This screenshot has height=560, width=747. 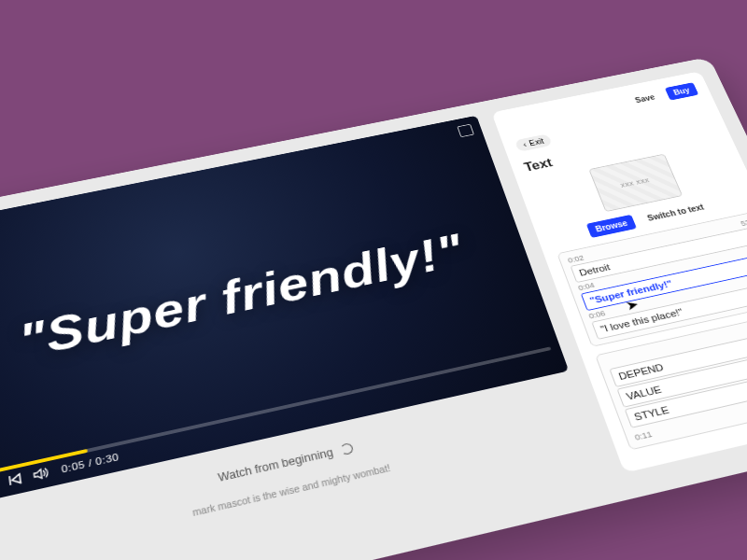 What do you see at coordinates (41, 472) in the screenshot?
I see `volume-icon` at bounding box center [41, 472].